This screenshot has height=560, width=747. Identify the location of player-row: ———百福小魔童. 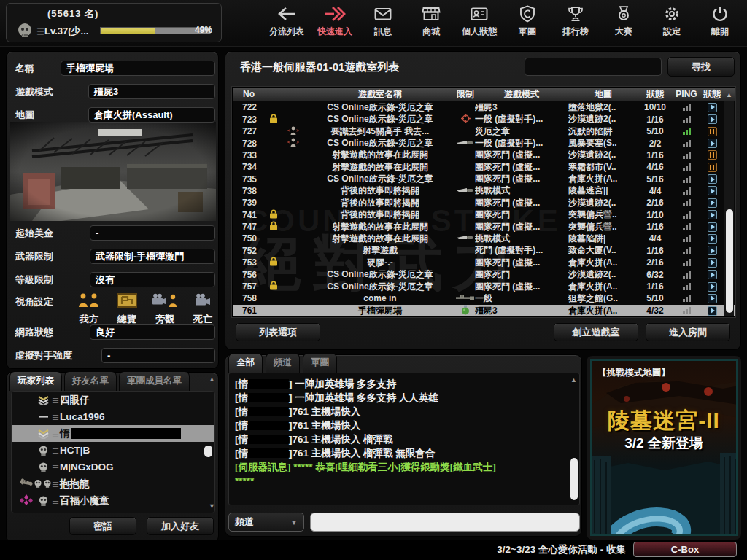
(113, 500).